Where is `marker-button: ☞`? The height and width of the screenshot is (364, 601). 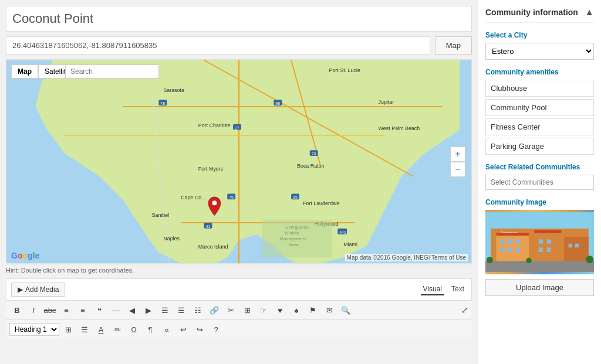 marker-button: ☞ is located at coordinates (264, 310).